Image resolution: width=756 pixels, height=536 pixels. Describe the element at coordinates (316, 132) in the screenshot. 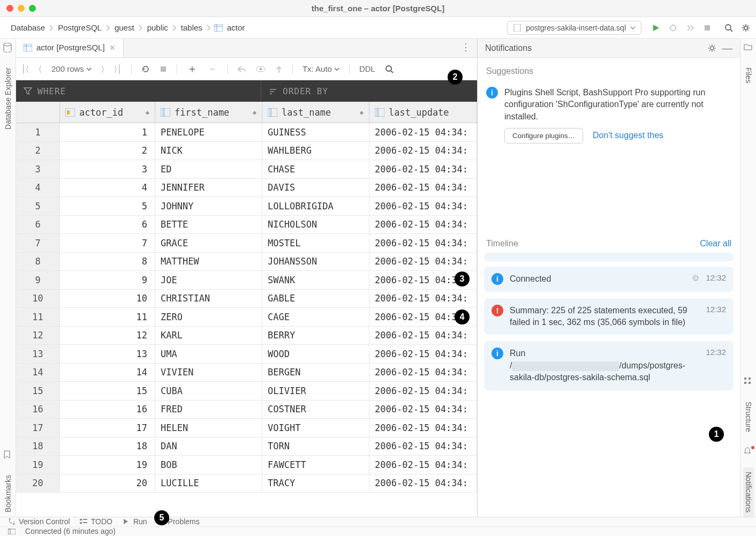

I see `last-name-cell: GUINESS` at that location.